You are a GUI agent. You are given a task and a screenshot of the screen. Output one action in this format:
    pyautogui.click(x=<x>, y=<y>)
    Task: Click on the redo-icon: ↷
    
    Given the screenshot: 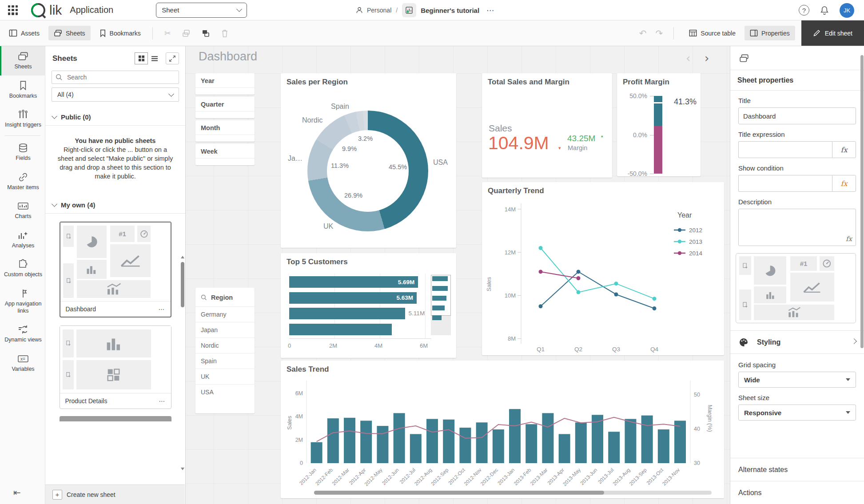 What is the action you would take?
    pyautogui.click(x=659, y=33)
    